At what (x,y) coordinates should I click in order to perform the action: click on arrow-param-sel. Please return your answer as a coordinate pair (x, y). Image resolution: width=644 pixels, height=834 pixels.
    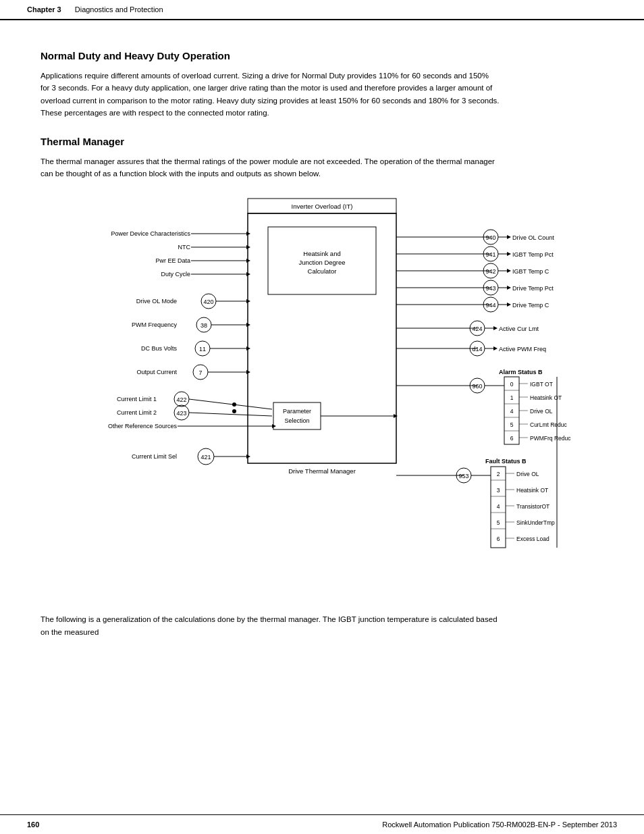
    Looking at the image, I should click on (396, 416).